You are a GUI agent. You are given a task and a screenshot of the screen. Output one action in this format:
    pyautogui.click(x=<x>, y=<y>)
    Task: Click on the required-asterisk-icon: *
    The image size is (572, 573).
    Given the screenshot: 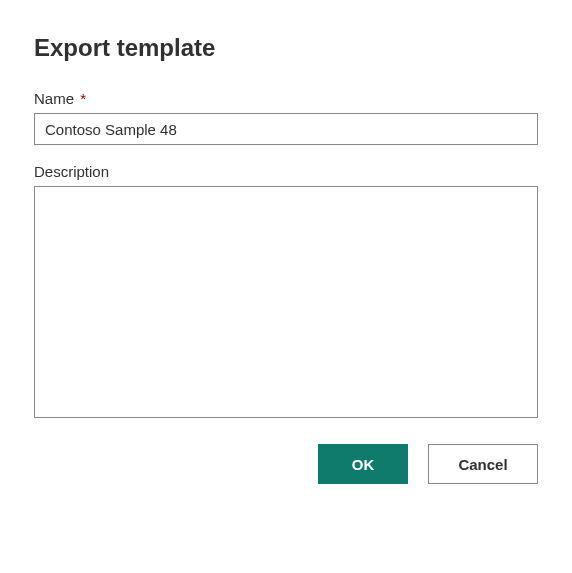 What is the action you would take?
    pyautogui.click(x=83, y=98)
    